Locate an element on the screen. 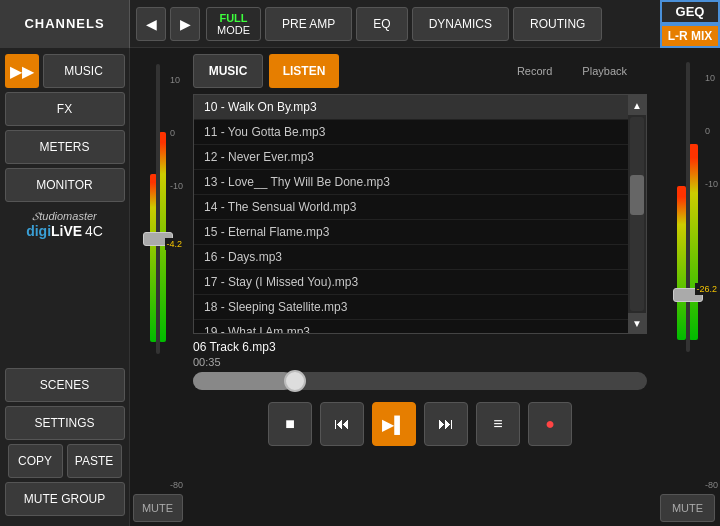  nav-arrows: ◀ ▶ is located at coordinates (168, 24).